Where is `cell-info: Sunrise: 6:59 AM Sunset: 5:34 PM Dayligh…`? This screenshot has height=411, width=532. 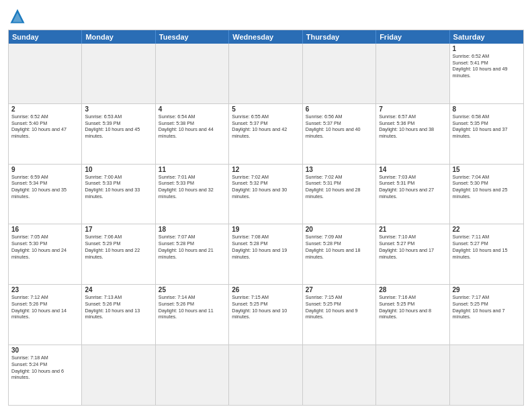 cell-info: Sunrise: 6:59 AM Sunset: 5:34 PM Dayligh… is located at coordinates (45, 187).